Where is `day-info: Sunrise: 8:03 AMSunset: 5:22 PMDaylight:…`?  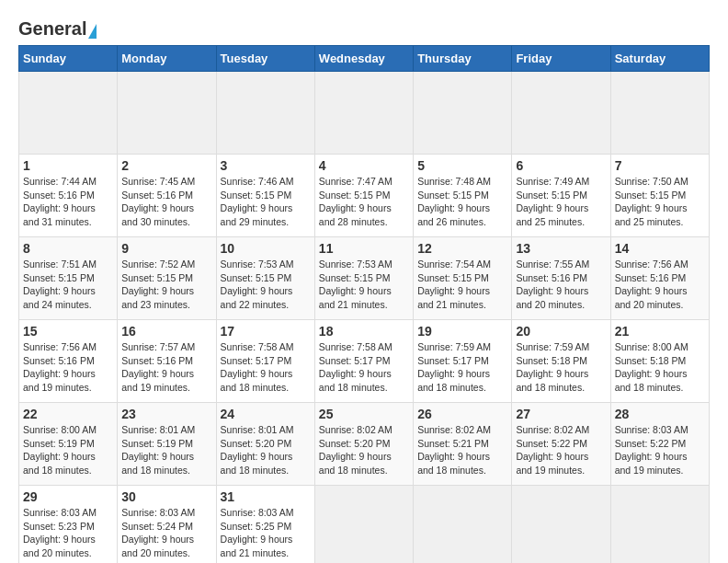 day-info: Sunrise: 8:03 AMSunset: 5:22 PMDaylight:… is located at coordinates (660, 451).